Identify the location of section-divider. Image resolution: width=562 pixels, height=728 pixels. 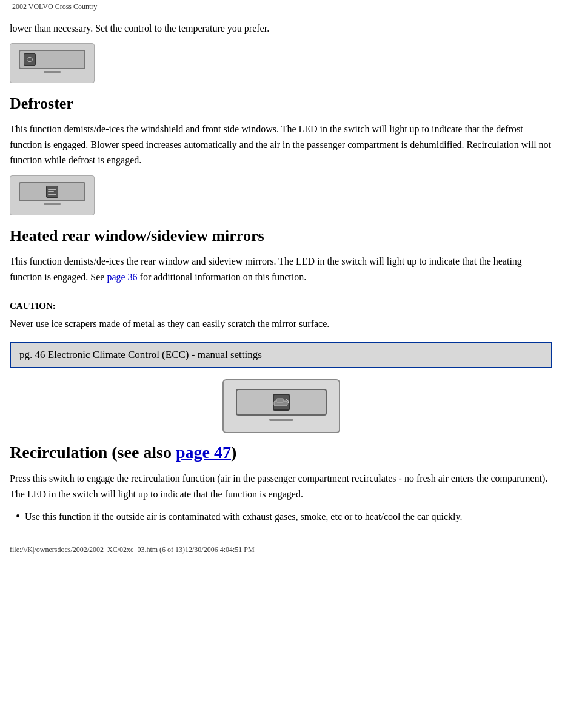
(281, 292).